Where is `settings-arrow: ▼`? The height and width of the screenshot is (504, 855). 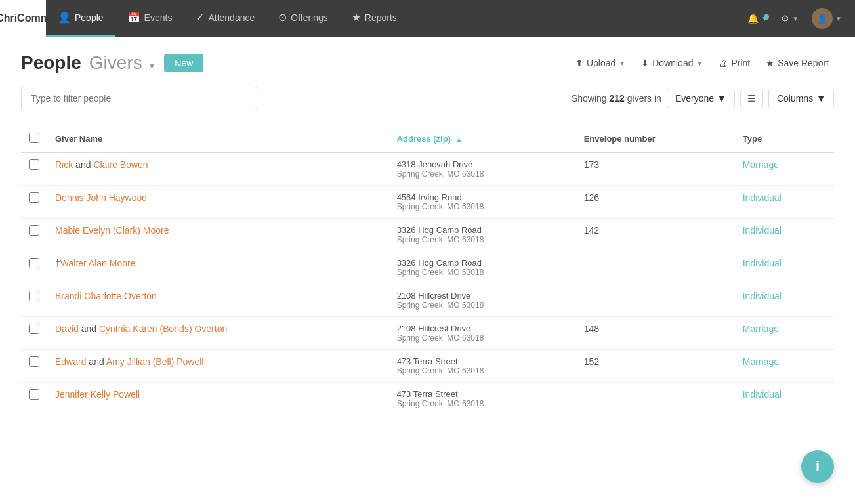
settings-arrow: ▼ is located at coordinates (795, 18).